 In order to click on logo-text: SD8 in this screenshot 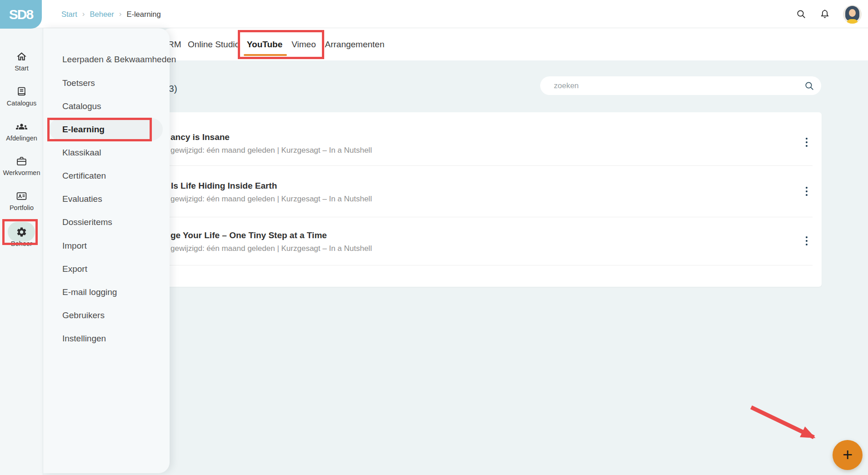, I will do `click(21, 15)`.